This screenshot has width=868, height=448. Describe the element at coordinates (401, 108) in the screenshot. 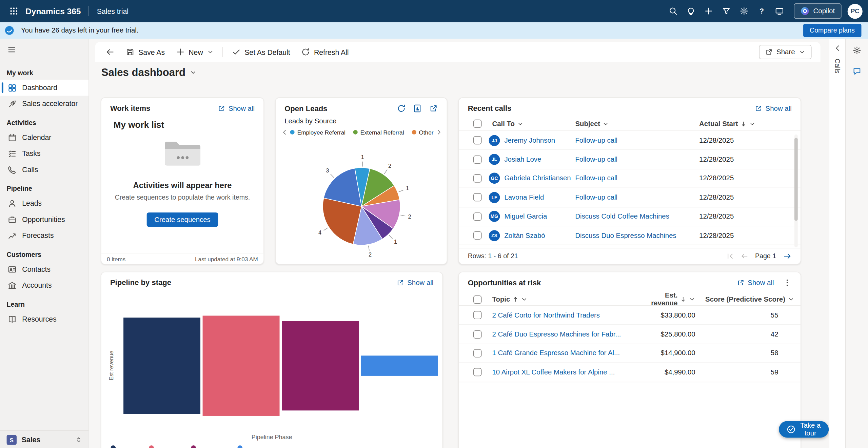

I see `refresh-chart-button` at that location.